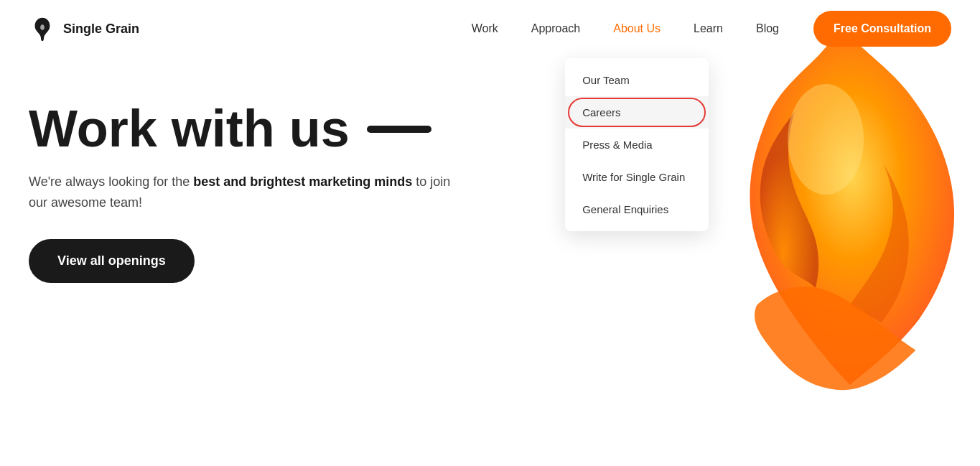 The width and height of the screenshot is (980, 466). I want to click on nav-item-about-us: About Us, so click(637, 29).